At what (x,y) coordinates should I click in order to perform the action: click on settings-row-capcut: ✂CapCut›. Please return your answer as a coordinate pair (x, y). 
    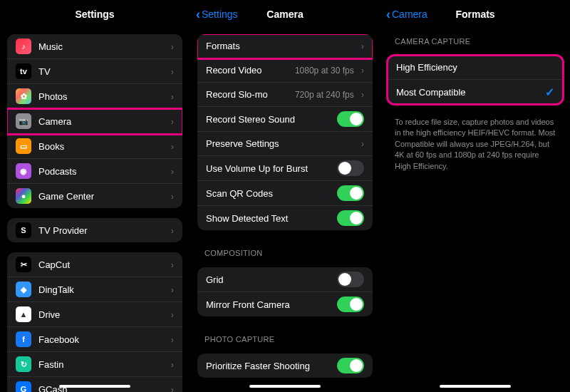
    Looking at the image, I should click on (95, 265).